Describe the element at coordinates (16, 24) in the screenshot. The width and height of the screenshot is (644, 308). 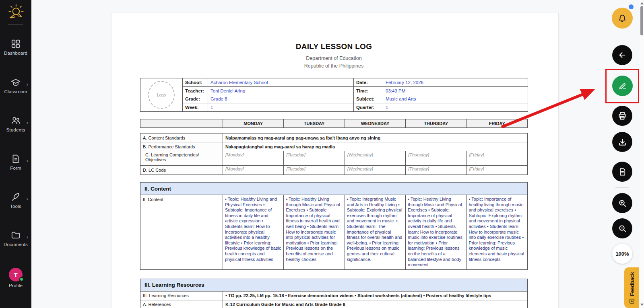
I see `sidebar-divider` at that location.